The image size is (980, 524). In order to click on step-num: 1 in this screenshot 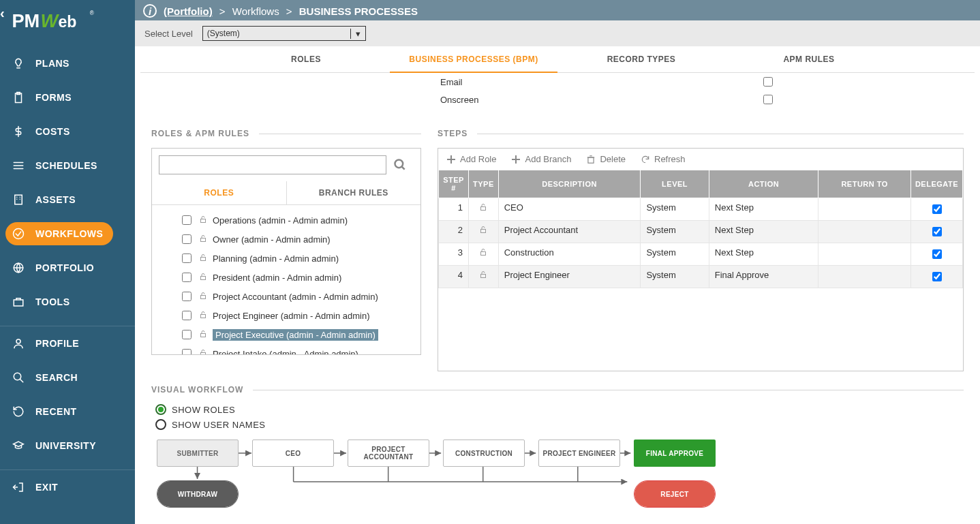, I will do `click(454, 210)`.